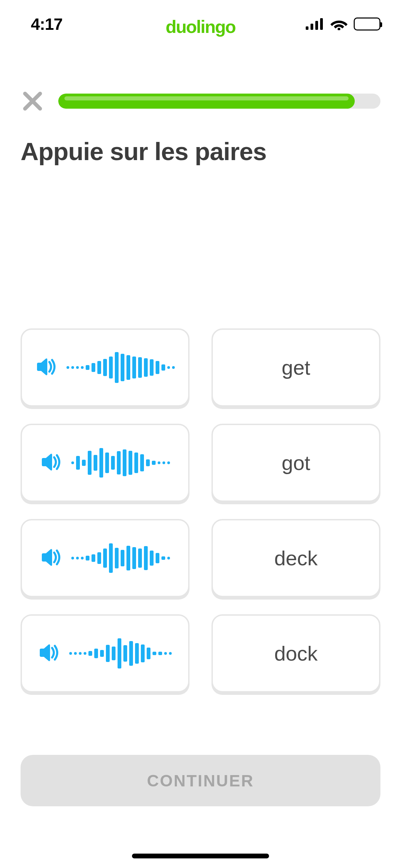 This screenshot has width=401, height=868. What do you see at coordinates (47, 24) in the screenshot?
I see `status-time: 4:17` at bounding box center [47, 24].